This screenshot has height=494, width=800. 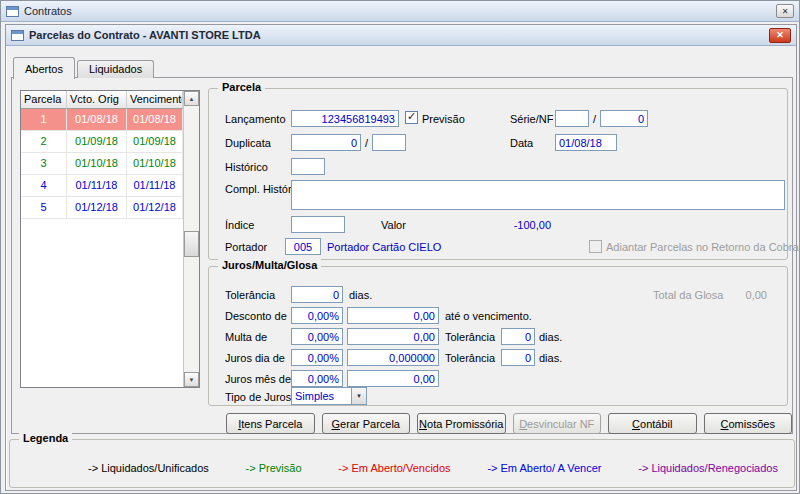 What do you see at coordinates (785, 11) in the screenshot?
I see `window-close-button: ✕` at bounding box center [785, 11].